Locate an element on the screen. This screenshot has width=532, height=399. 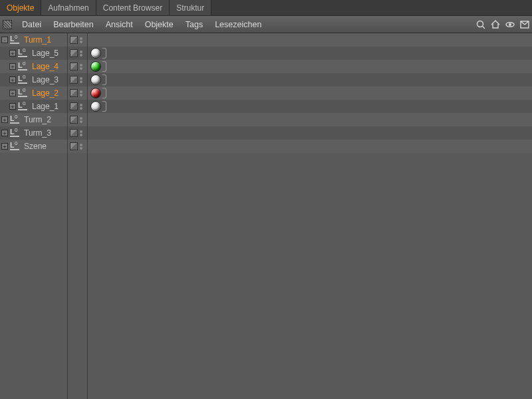
expander-icon: - is located at coordinates (5, 40).